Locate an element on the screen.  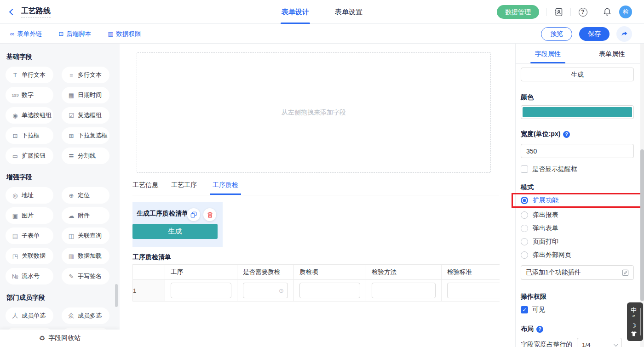
field-pill-geolocation: ⊕定位 is located at coordinates (86, 195).